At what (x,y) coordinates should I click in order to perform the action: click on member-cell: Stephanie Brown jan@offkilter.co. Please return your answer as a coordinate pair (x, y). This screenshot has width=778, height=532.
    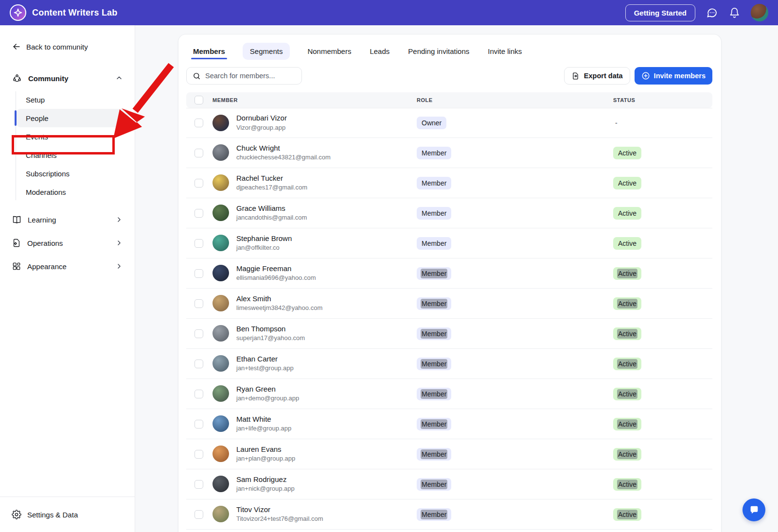
    Looking at the image, I should click on (315, 243).